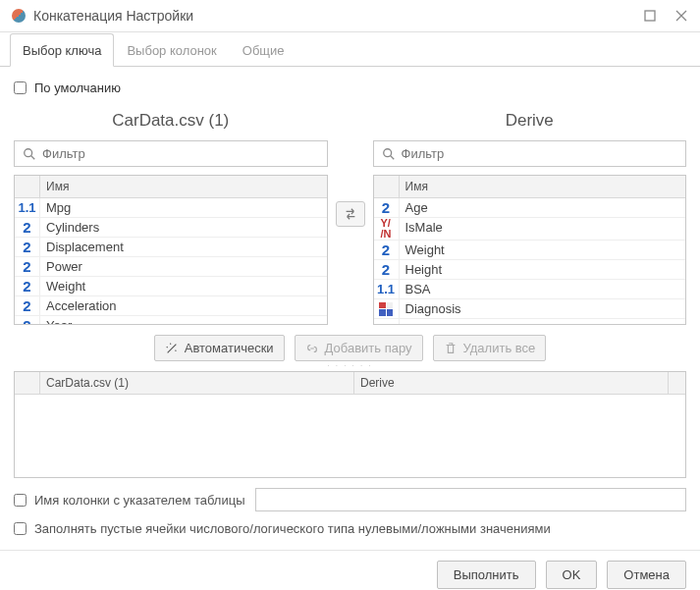  Describe the element at coordinates (543, 208) in the screenshot. I see `column-name: Age` at that location.